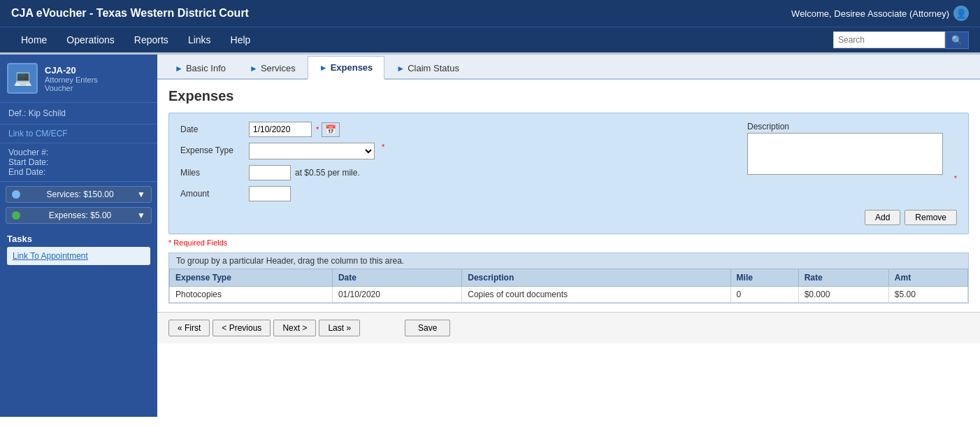 This screenshot has width=980, height=428. I want to click on amount-label: Amount, so click(212, 192).